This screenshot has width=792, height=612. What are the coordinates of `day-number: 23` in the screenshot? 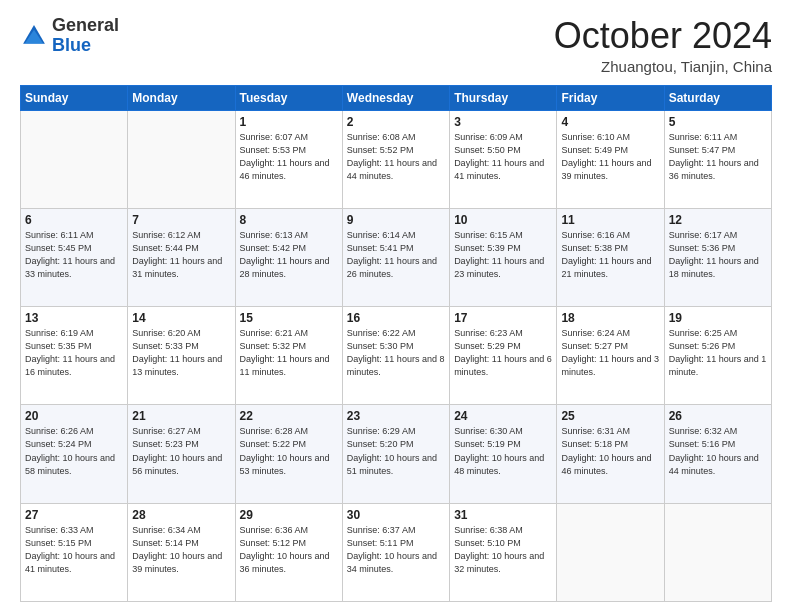 It's located at (396, 416).